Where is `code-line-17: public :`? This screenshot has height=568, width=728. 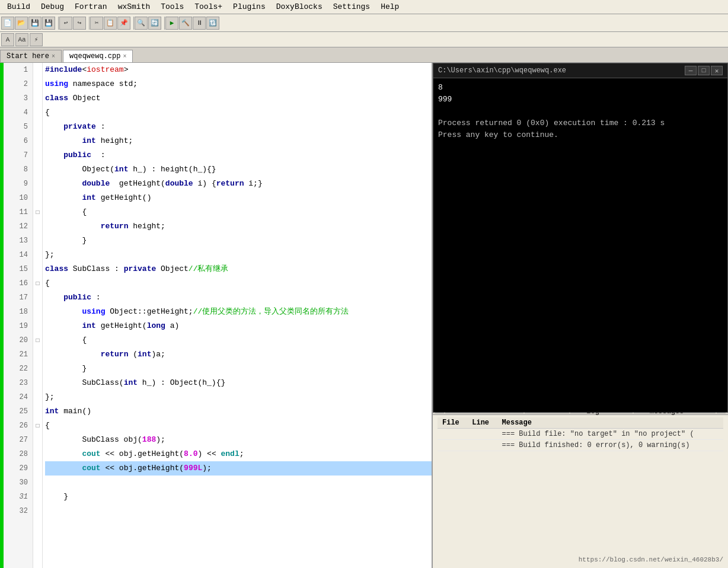
code-line-17: public : is located at coordinates (238, 298).